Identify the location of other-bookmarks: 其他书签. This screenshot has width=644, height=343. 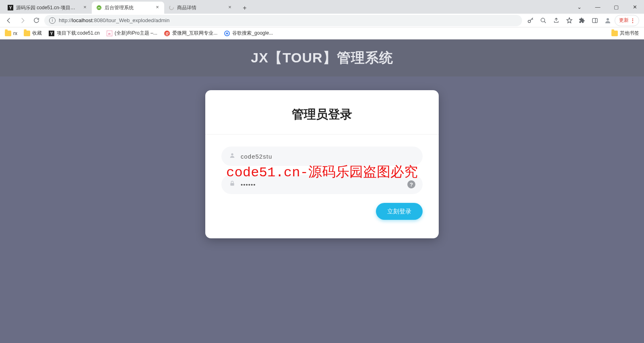
(625, 33).